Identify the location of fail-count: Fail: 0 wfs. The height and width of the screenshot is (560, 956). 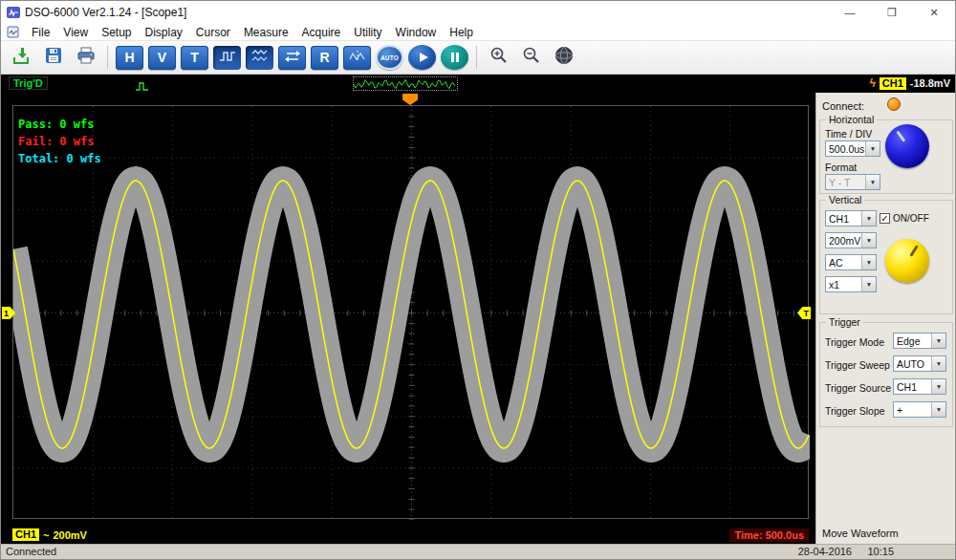
(59, 141).